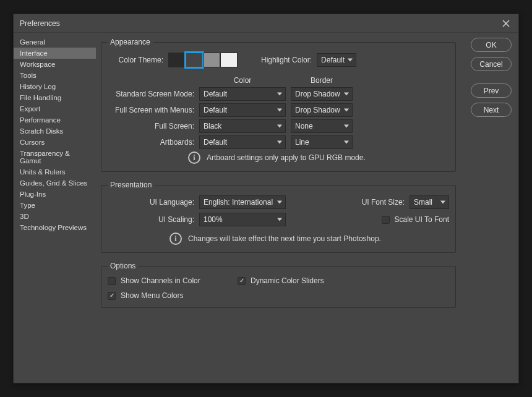 The image size is (532, 397). Describe the element at coordinates (285, 239) in the screenshot. I see `presentation-info-text: Changes will take effect the next time y…` at that location.